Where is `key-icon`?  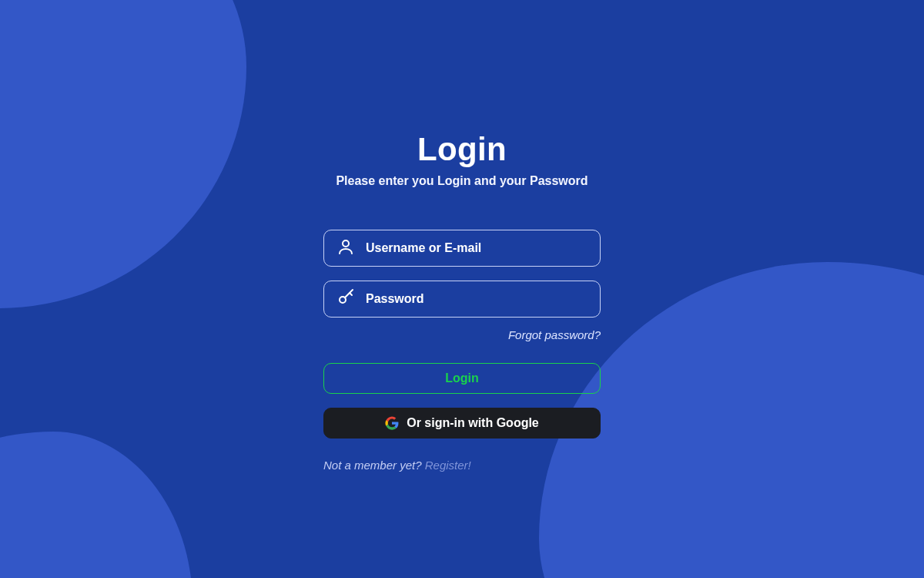
key-icon is located at coordinates (346, 299).